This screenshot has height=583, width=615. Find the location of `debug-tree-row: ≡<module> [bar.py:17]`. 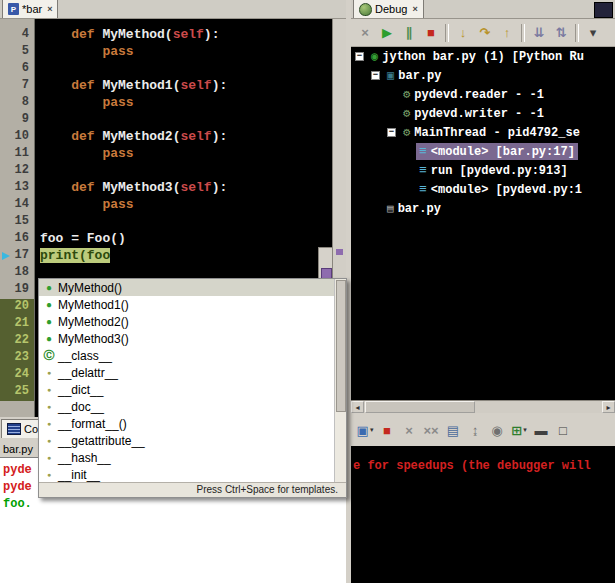

debug-tree-row: ≡<module> [bar.py:17] is located at coordinates (483, 152).